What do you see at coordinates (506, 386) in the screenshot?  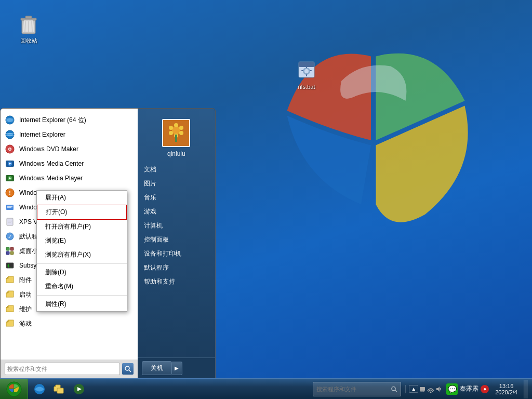 I see `clock-time: 13:16` at bounding box center [506, 386].